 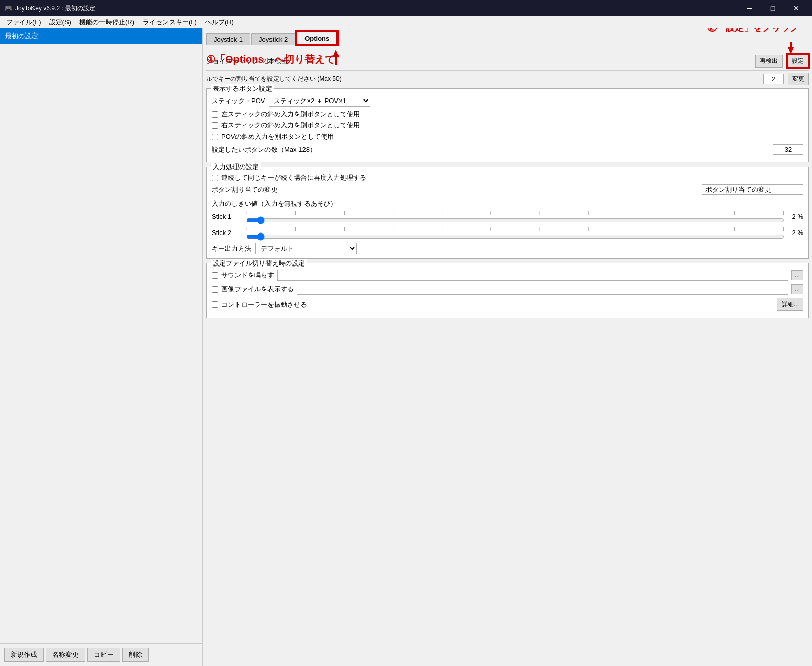 What do you see at coordinates (320, 101) in the screenshot?
I see `stick-pov-select: スティック×2 ＋ POV×1` at bounding box center [320, 101].